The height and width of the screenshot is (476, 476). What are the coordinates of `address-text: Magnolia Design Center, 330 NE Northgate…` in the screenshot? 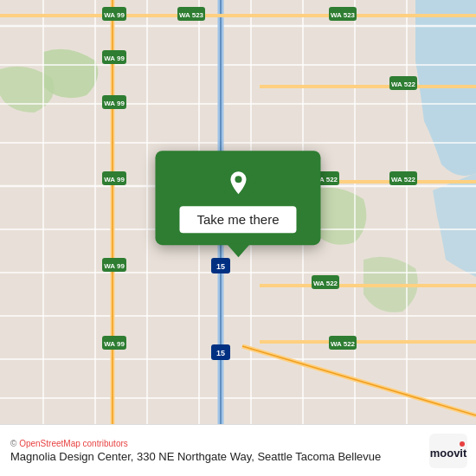 It's located at (196, 457).